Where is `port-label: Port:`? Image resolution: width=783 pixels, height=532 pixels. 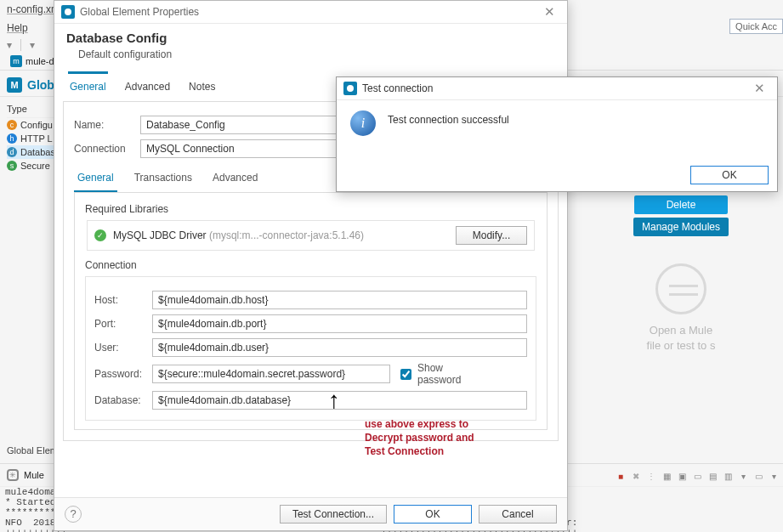 port-label: Port: is located at coordinates (123, 324).